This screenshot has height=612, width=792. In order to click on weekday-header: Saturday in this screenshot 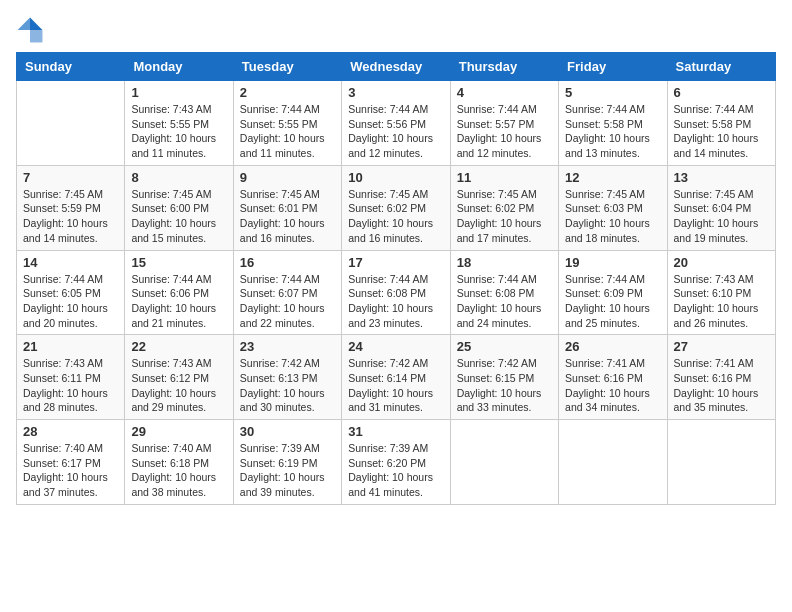, I will do `click(721, 67)`.